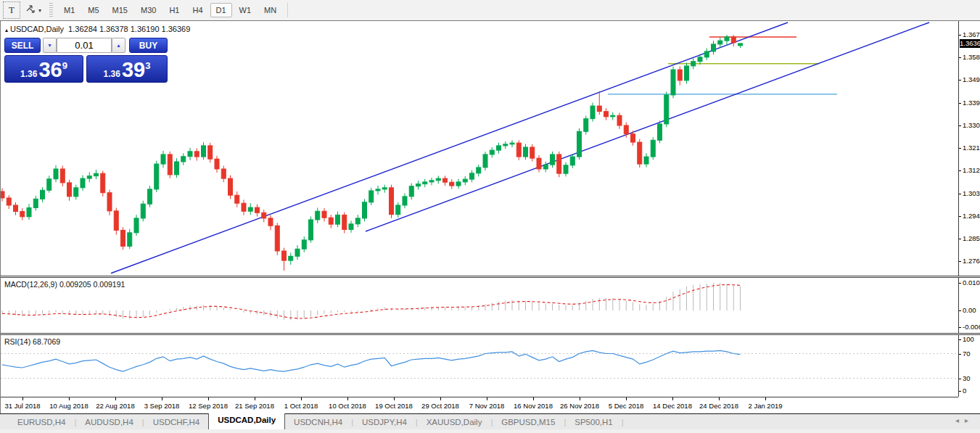 Image resolution: width=980 pixels, height=433 pixels. Describe the element at coordinates (7, 30) in the screenshot. I see `collapse-arrow-icon: ▴` at that location.